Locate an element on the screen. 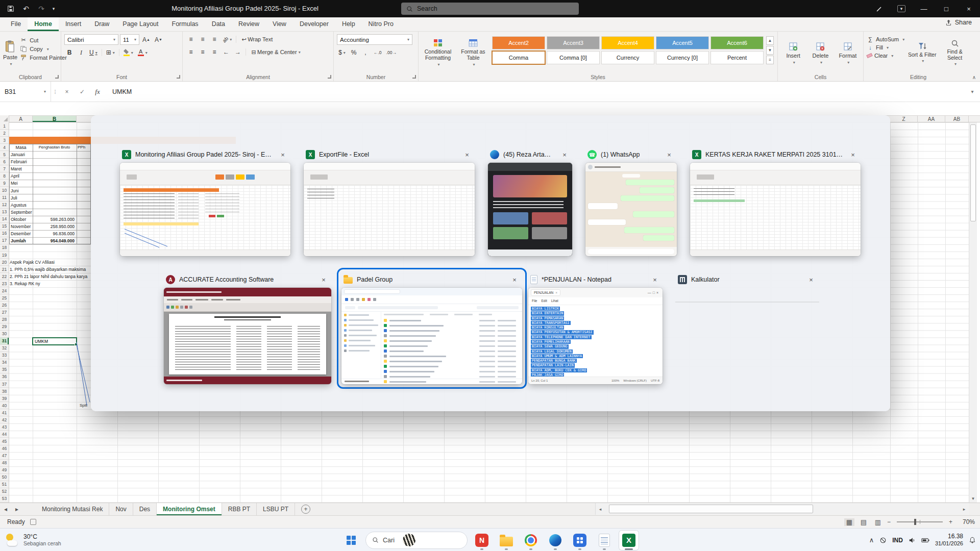 Image resolution: width=980 pixels, height=551 pixels. zoom-slider-thumb is located at coordinates (915, 522).